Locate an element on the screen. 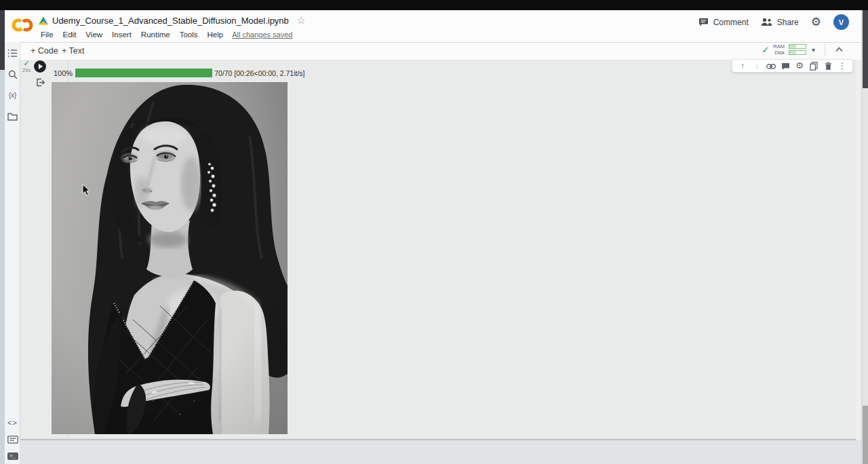 Image resolution: width=868 pixels, height=464 pixels. resource-monitor: ✓ RAM Disk ▾ is located at coordinates (803, 50).